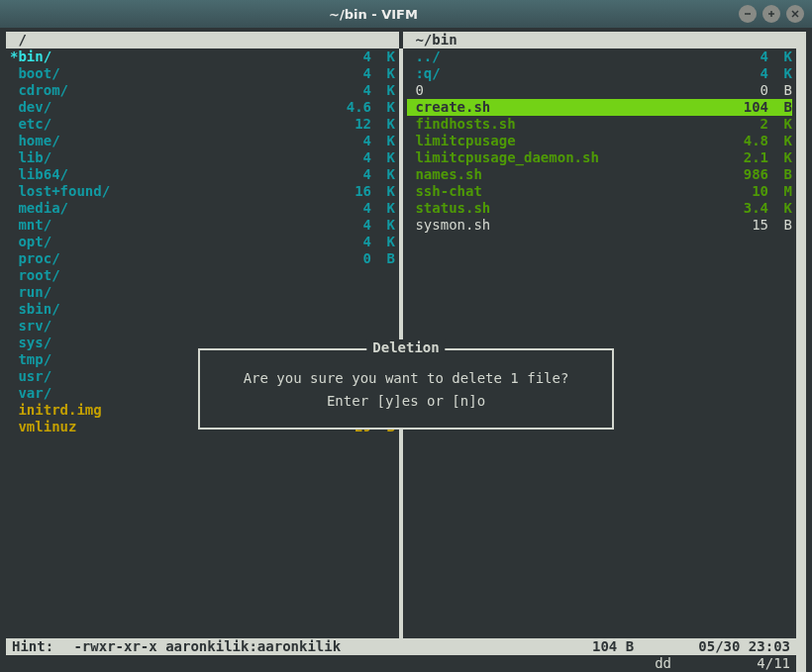 The height and width of the screenshot is (672, 812). Describe the element at coordinates (600, 57) in the screenshot. I see `file-row: ../4K` at that location.